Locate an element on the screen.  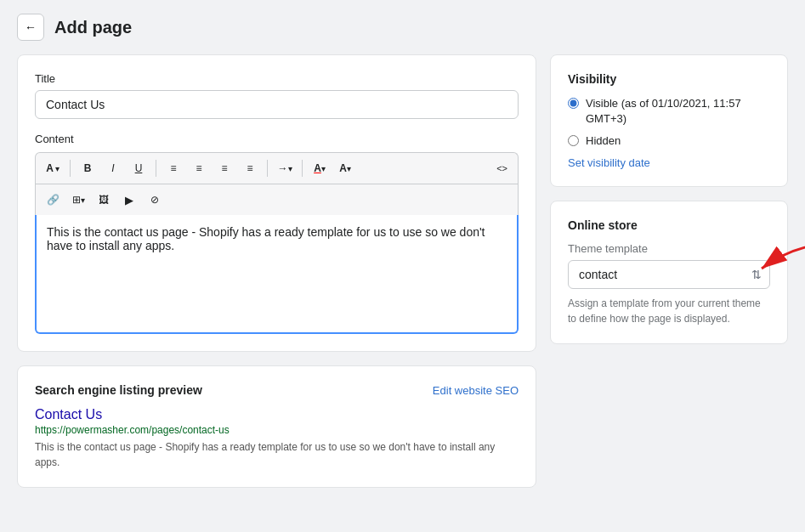
seo-section-title: Search engine listing preview is located at coordinates (119, 390).